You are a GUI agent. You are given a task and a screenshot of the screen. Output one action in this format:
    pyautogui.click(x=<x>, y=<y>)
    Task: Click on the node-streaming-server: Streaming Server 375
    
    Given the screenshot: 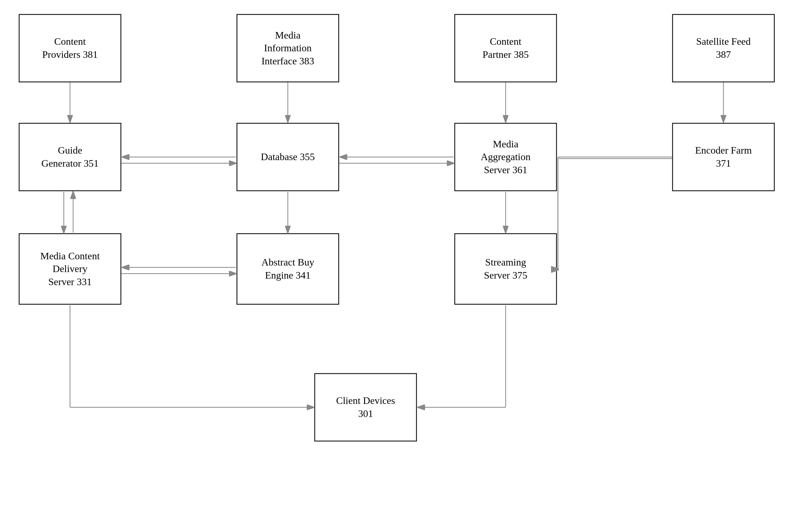 What is the action you would take?
    pyautogui.click(x=506, y=269)
    